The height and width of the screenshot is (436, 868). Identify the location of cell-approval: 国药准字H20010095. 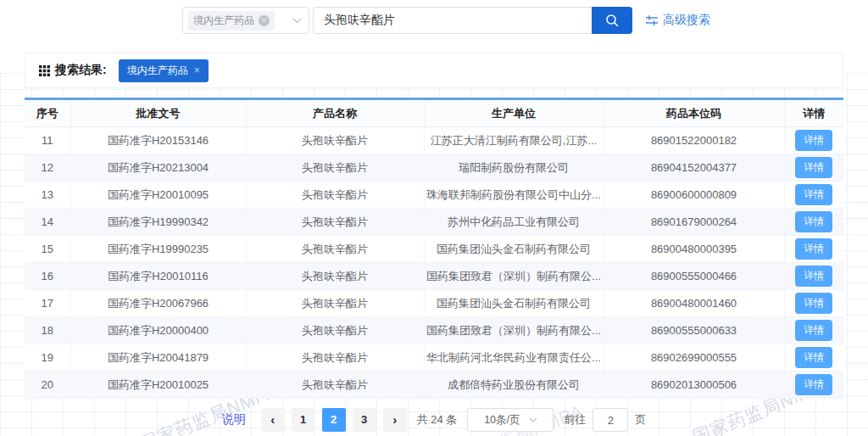
(158, 195).